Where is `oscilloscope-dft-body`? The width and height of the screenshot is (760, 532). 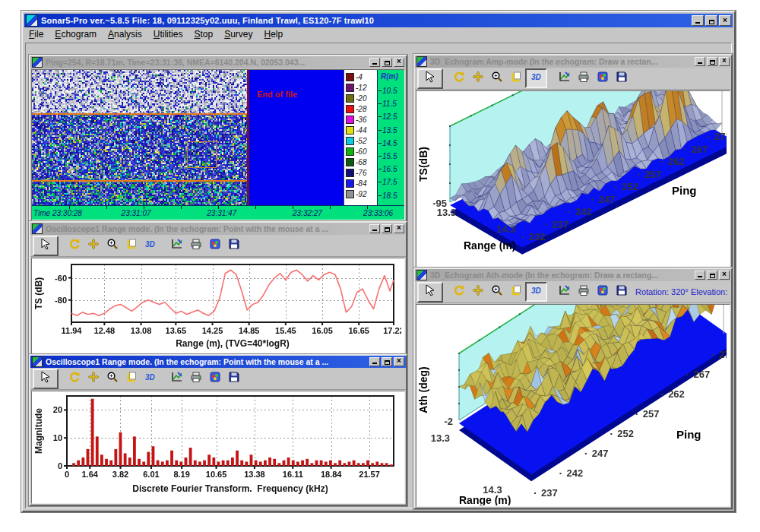
oscilloscope-dft-body is located at coordinates (218, 447).